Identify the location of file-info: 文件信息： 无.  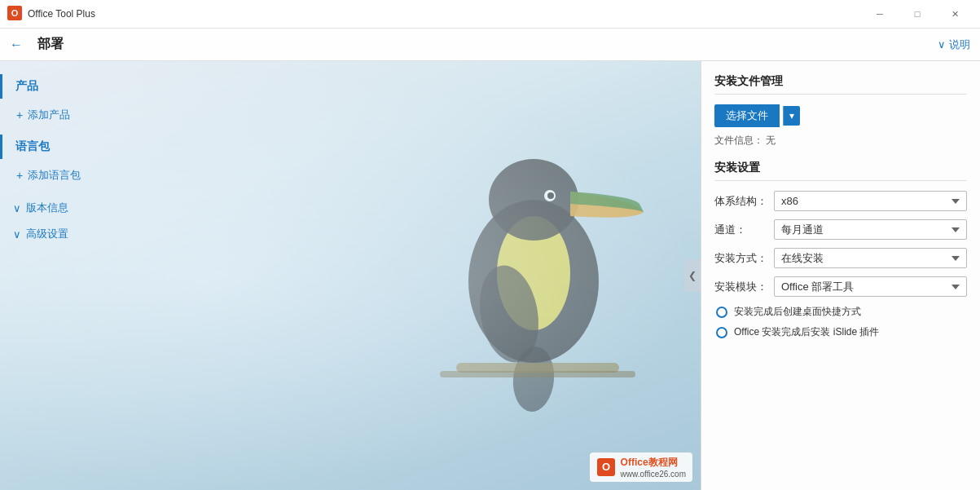
(841, 140).